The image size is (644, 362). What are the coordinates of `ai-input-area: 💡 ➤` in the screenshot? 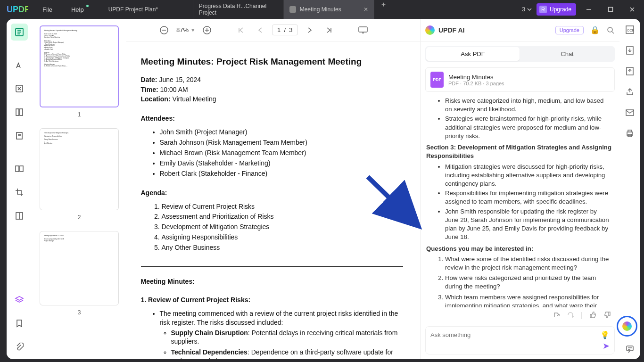 It's located at (520, 340).